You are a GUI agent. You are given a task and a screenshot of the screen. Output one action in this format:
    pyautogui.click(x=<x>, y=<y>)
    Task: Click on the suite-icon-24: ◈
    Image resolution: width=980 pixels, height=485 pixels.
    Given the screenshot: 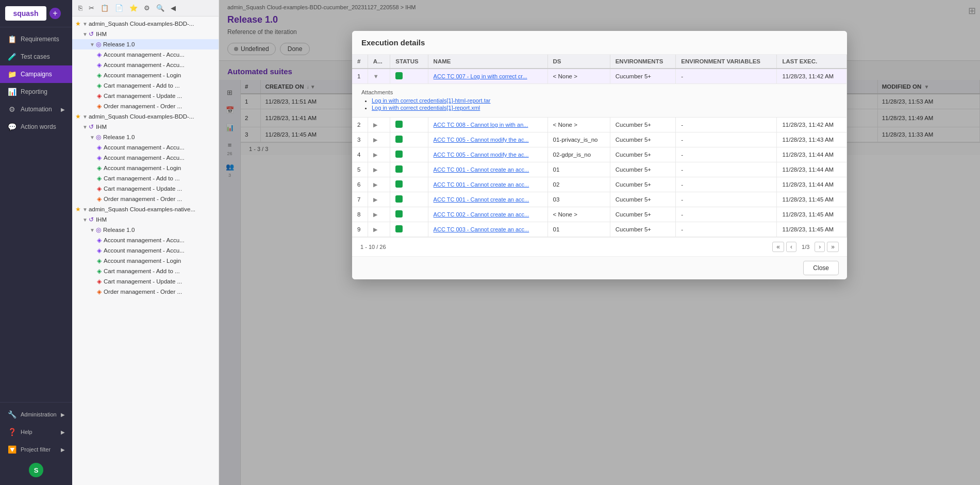 What is the action you would take?
    pyautogui.click(x=99, y=261)
    